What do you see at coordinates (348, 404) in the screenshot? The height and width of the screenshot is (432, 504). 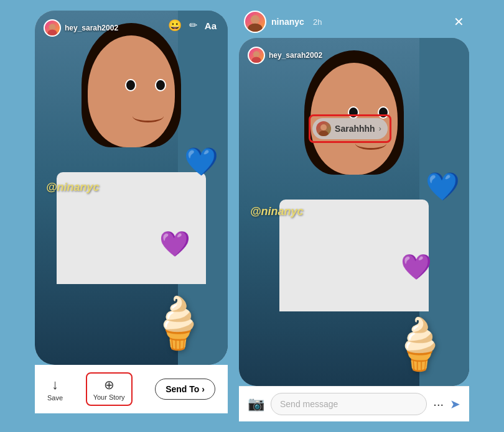 I see `message-input: Send message` at bounding box center [348, 404].